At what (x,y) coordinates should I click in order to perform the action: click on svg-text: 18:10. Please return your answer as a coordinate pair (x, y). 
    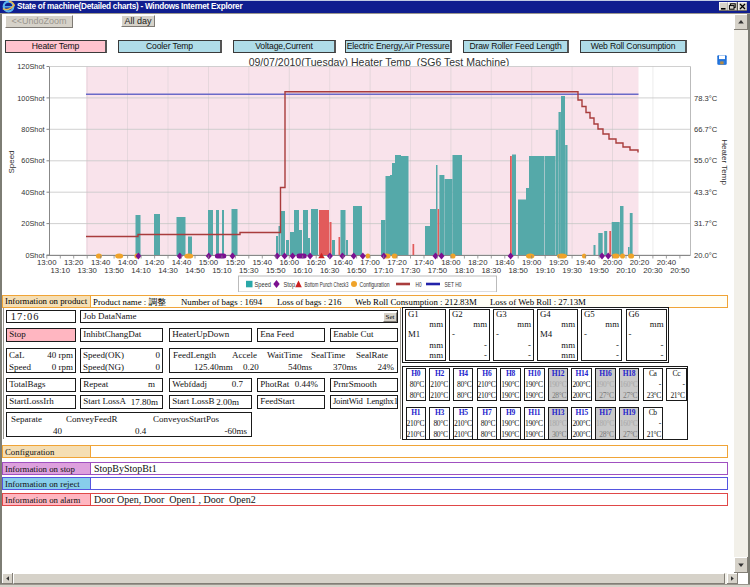
    Looking at the image, I should click on (465, 270).